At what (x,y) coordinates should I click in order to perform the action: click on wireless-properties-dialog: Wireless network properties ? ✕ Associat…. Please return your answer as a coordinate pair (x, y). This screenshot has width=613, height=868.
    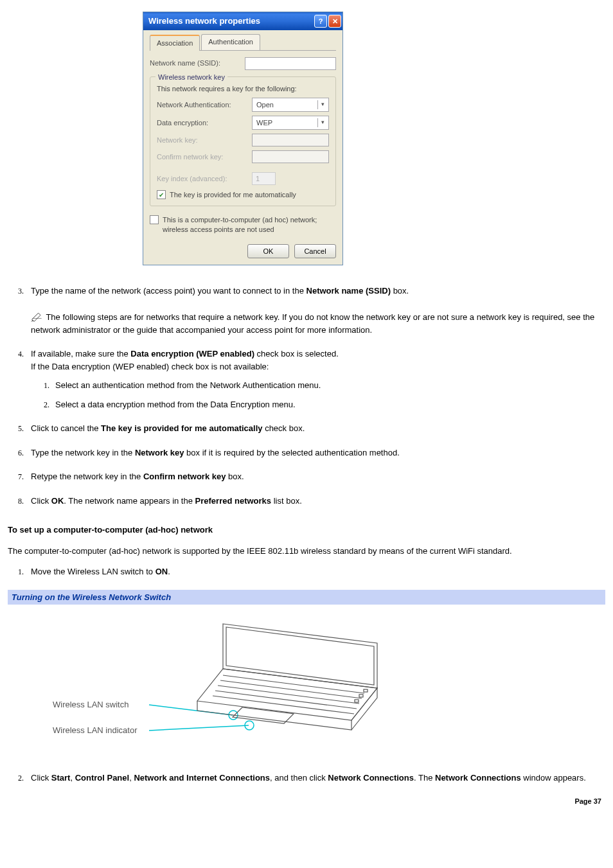
    Looking at the image, I should click on (243, 139).